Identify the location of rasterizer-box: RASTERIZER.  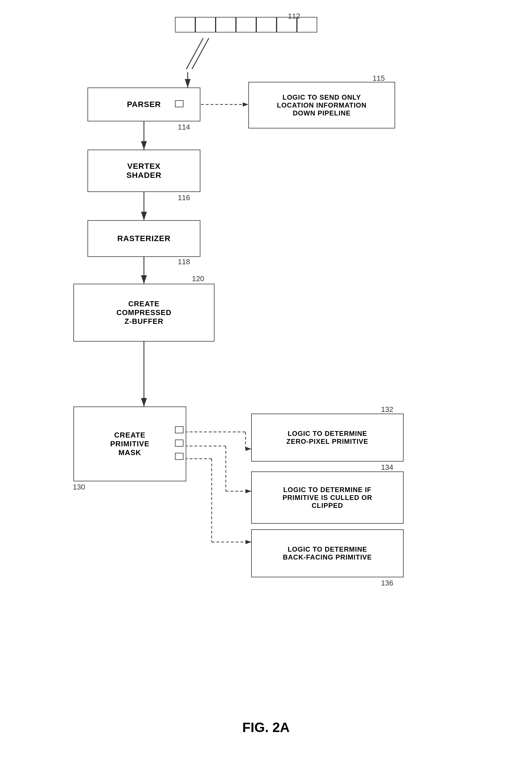
(144, 239).